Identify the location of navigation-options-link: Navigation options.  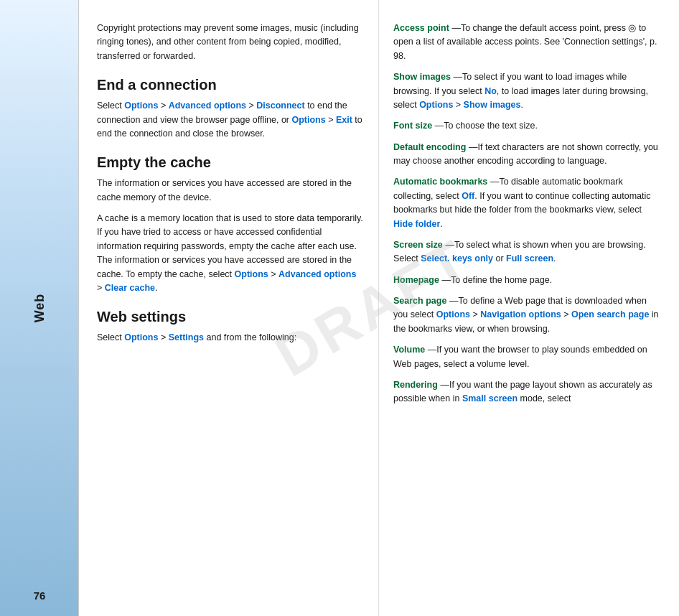
(521, 314).